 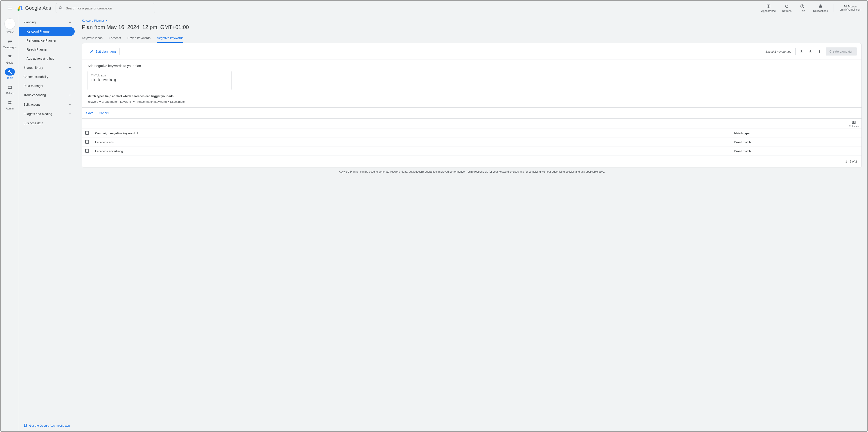 I want to click on google-ads-logo-icon, so click(x=20, y=8).